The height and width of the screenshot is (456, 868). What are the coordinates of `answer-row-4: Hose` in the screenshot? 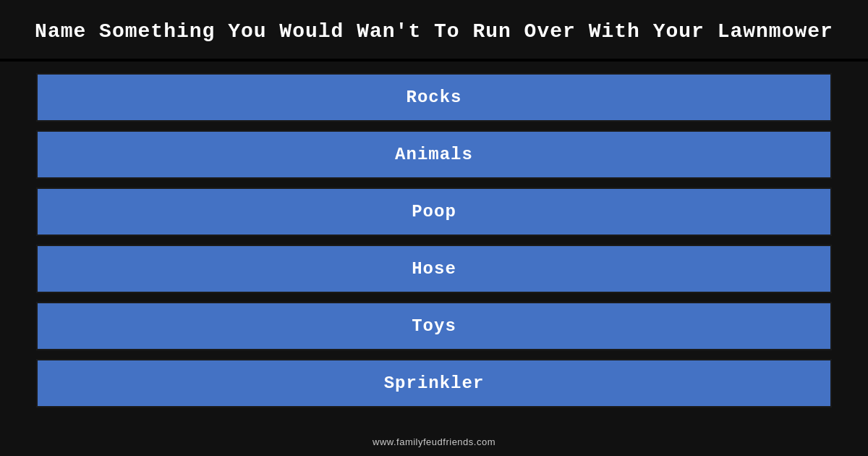 It's located at (434, 269).